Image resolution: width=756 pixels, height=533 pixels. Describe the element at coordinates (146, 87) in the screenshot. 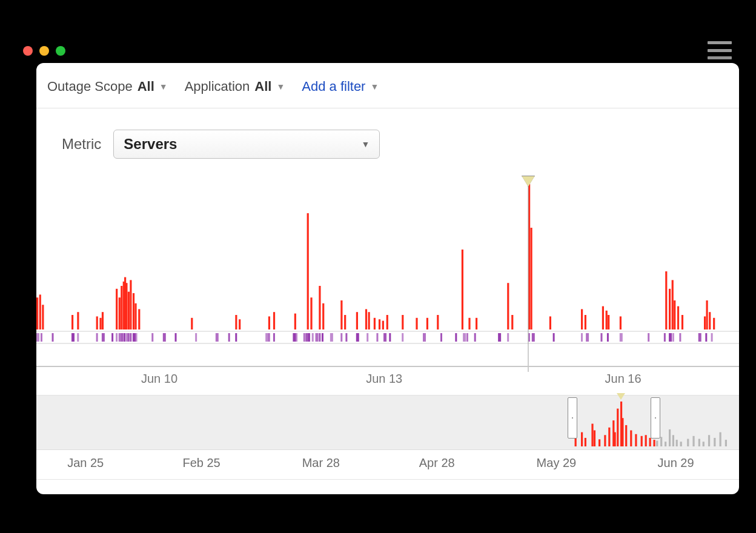

I see `filter-outage-scope-value: All` at that location.